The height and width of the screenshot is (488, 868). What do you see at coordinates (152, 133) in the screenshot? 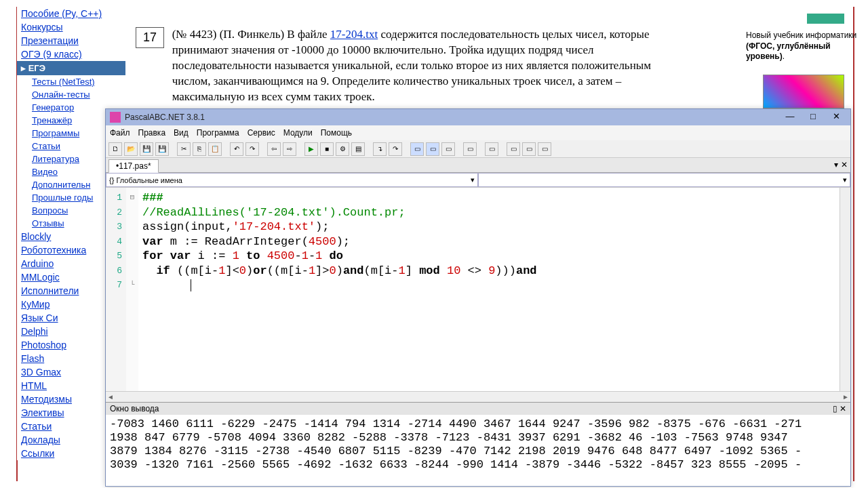
I see `menu-edit: Правка` at bounding box center [152, 133].